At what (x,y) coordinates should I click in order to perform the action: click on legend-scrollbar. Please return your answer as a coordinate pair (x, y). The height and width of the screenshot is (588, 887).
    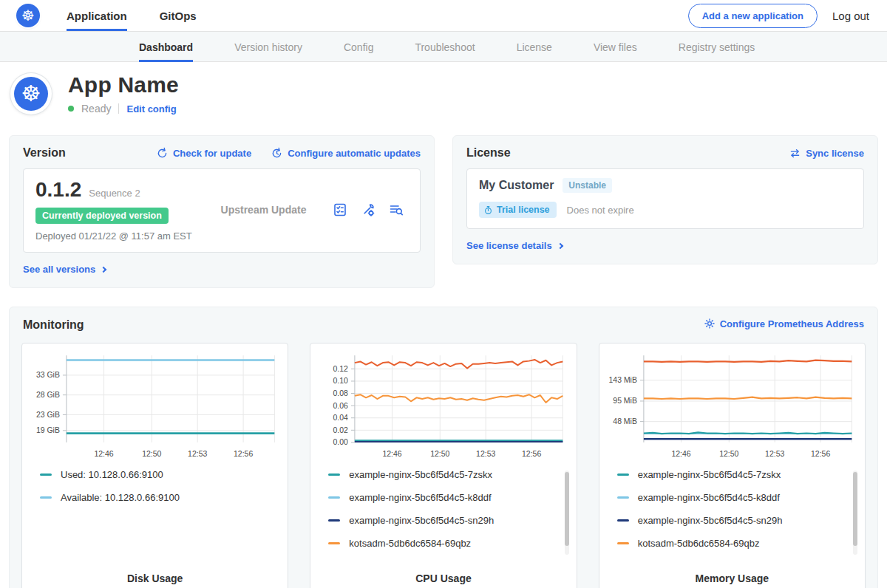
    Looking at the image, I should click on (855, 513).